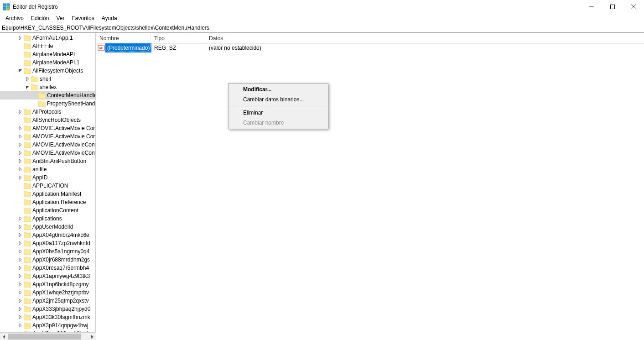  I want to click on tree-item: Application.Reference, so click(47, 202).